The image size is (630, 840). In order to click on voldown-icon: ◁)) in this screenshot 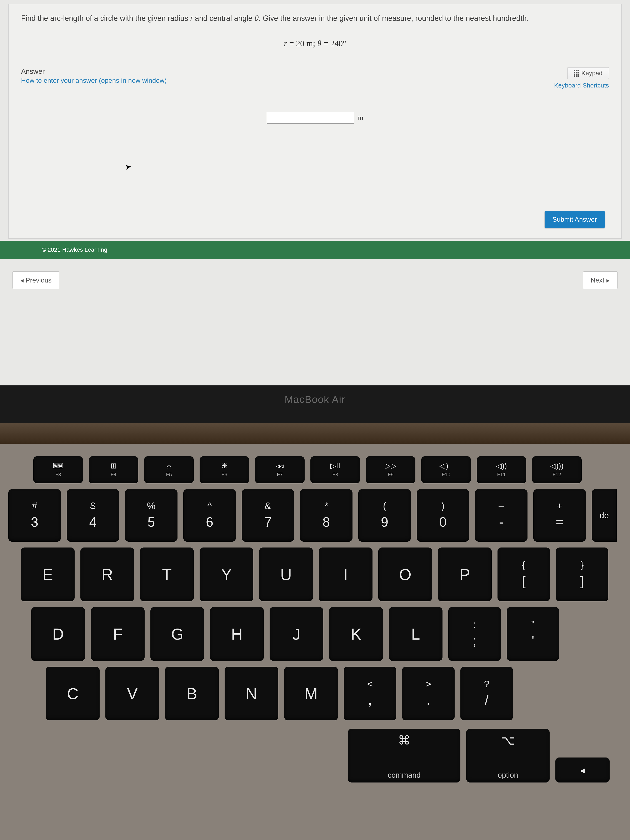, I will do `click(501, 466)`.